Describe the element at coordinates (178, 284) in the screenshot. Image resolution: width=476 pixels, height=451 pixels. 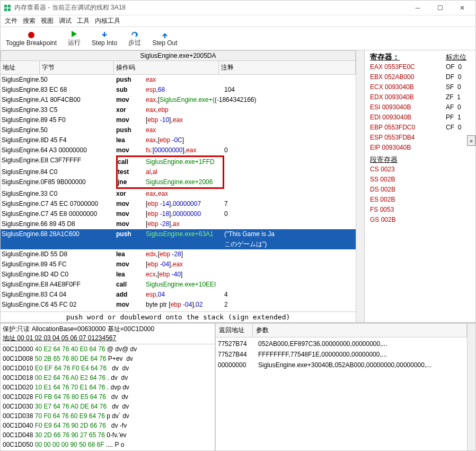
I see `disasm-row: SiglusEngine.E8 A4E8F0FFcallSiglusEngine…` at that location.